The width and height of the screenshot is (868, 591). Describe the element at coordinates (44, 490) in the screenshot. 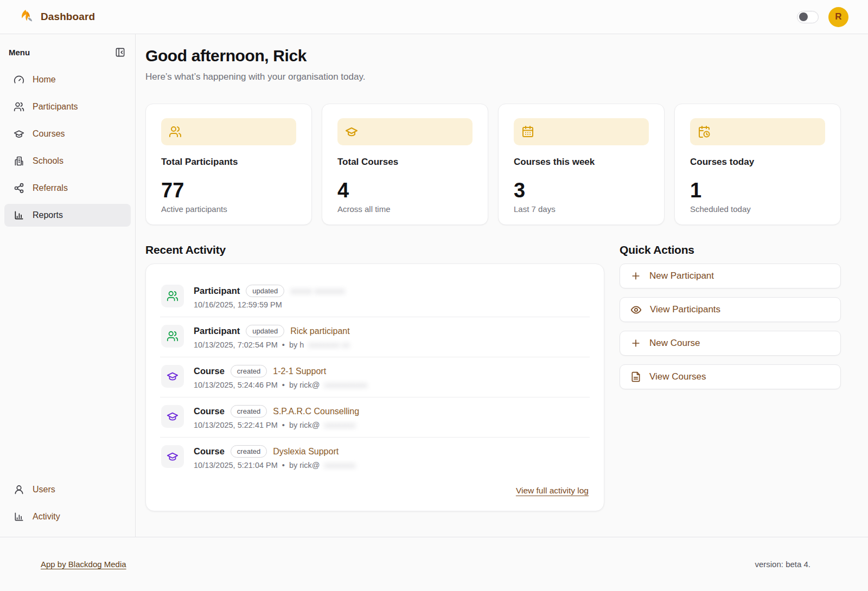

I see `sidebar-item-label: Users` at that location.